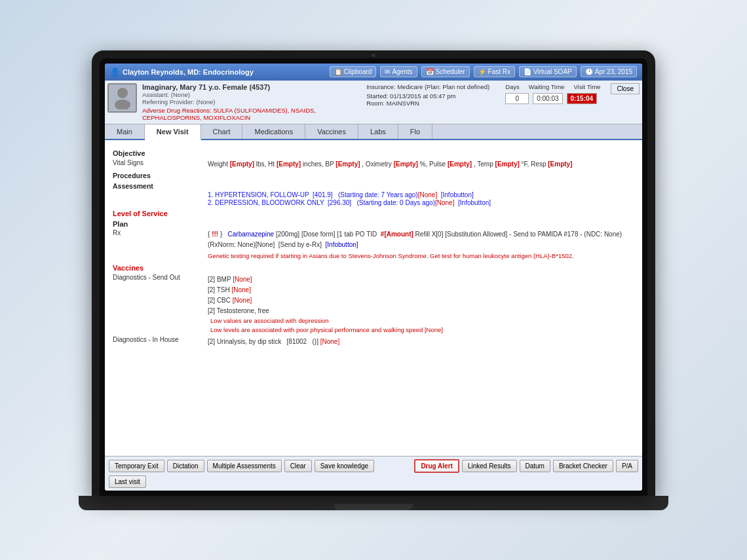 Image resolution: width=747 pixels, height=560 pixels. I want to click on date-button: 🕐 Apr 23, 2015, so click(609, 72).